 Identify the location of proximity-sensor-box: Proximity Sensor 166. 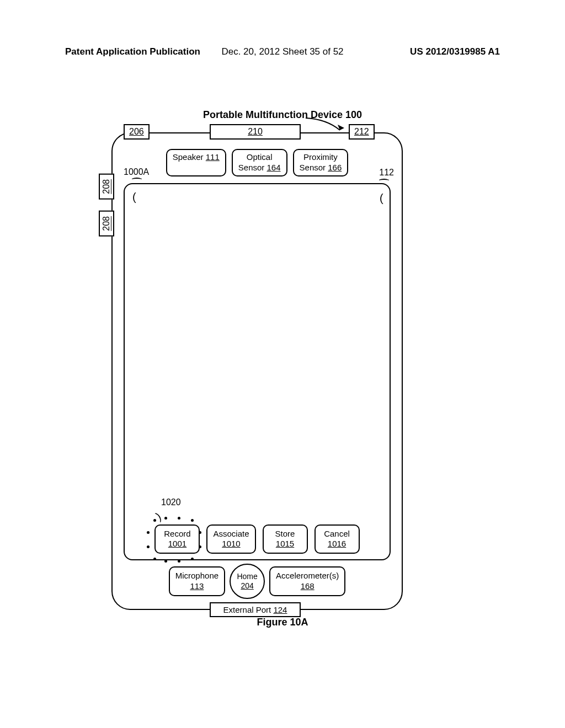
(321, 163).